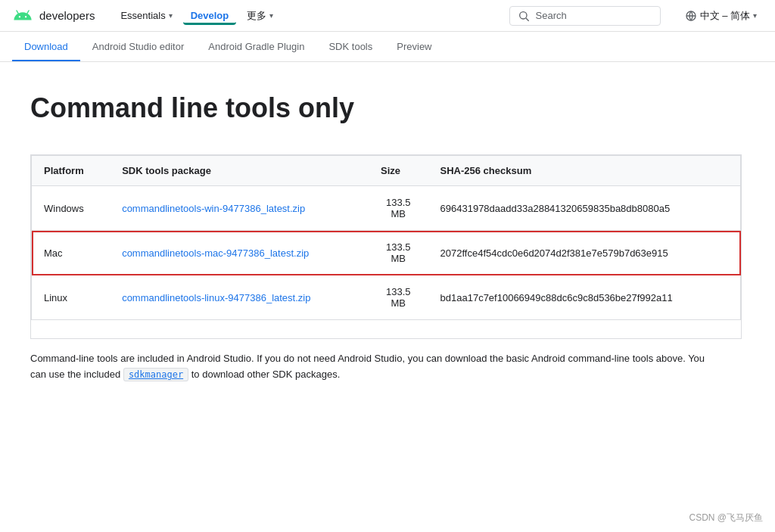  What do you see at coordinates (350, 47) in the screenshot?
I see `tab-sdk-tools: SDK tools` at bounding box center [350, 47].